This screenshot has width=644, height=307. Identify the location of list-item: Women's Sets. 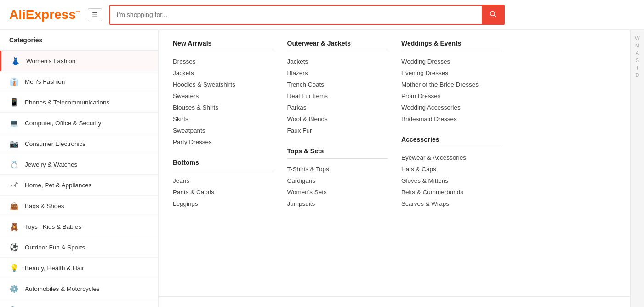
(337, 192).